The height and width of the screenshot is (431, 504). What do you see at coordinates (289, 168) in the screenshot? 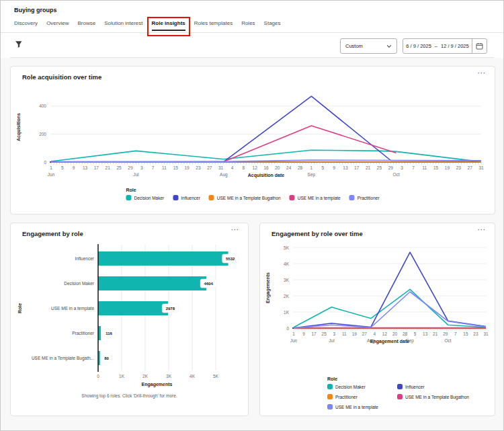
I see `x-tick-label: 24` at bounding box center [289, 168].